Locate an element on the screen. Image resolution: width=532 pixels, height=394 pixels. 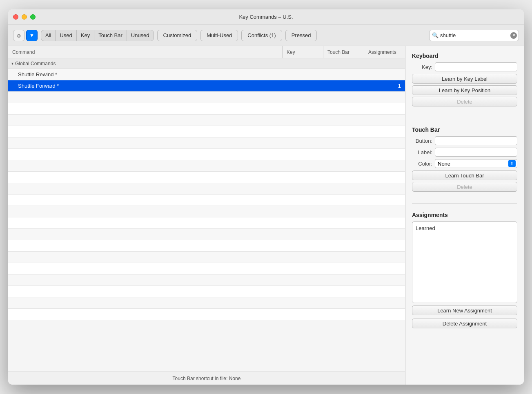
learn-key-position-btn: Learn by Key Position is located at coordinates (465, 90).